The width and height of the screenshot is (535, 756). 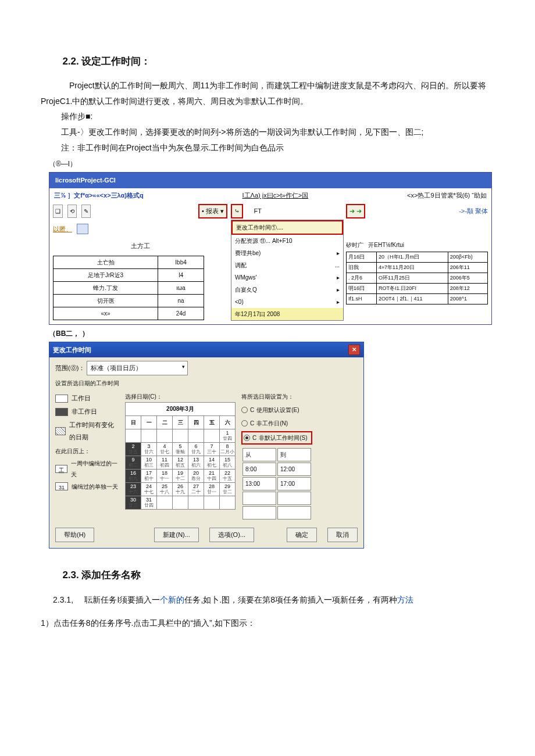 I want to click on to-label: 到, so click(x=294, y=454).